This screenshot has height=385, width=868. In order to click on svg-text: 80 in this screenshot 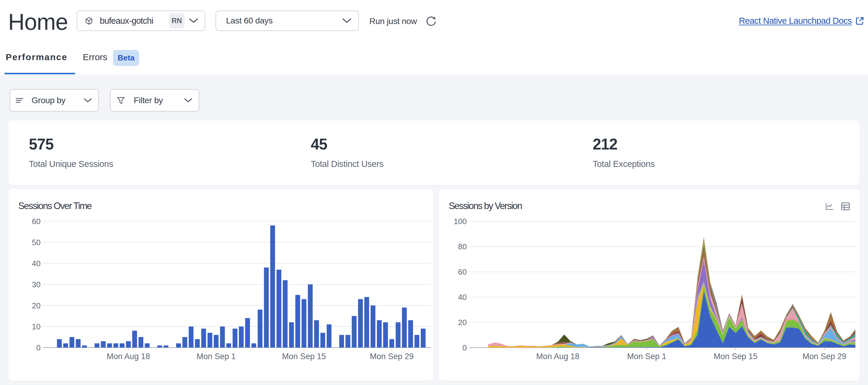, I will do `click(462, 247)`.